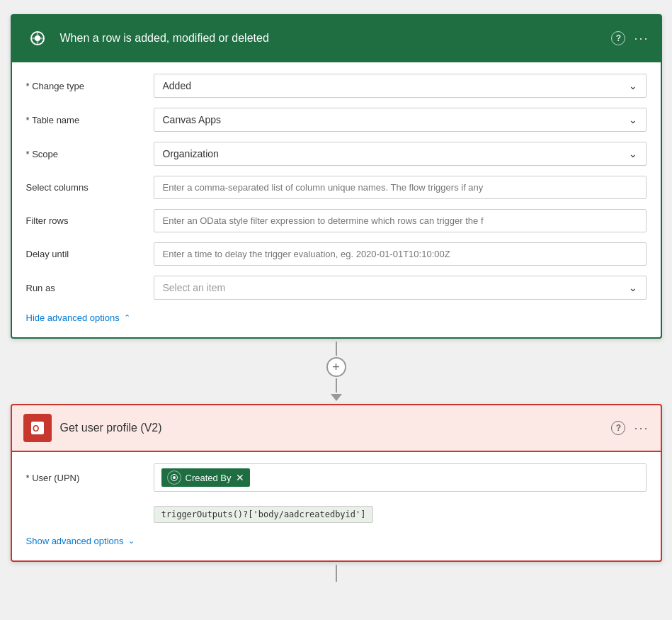 This screenshot has height=620, width=672. Describe the element at coordinates (633, 120) in the screenshot. I see `table-name-chevron-icon: ⌄` at that location.